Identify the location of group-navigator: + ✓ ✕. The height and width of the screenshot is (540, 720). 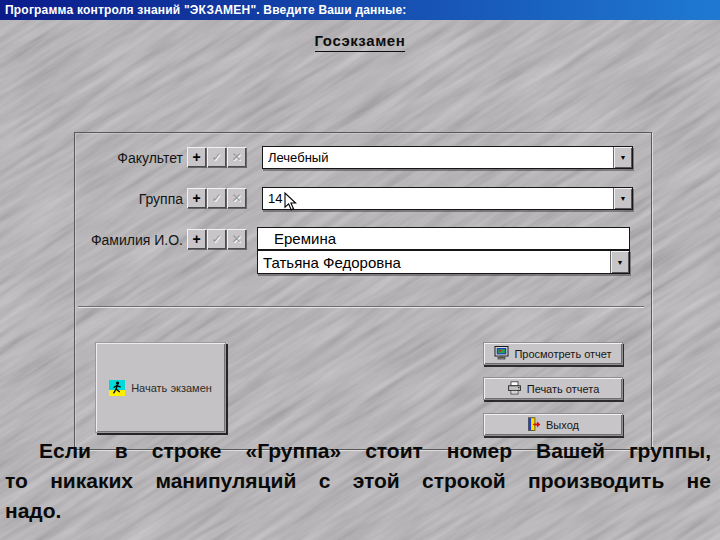
(216, 198).